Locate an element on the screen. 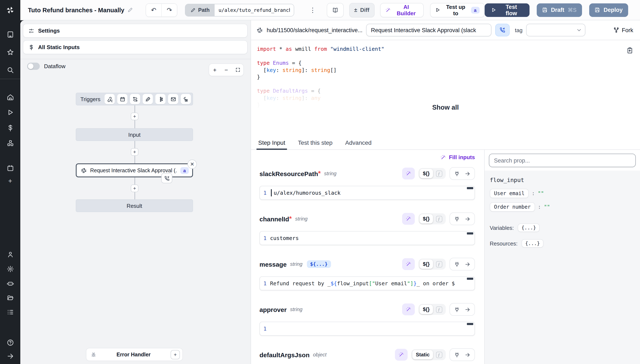  test-flow-button: Test flow is located at coordinates (507, 10).